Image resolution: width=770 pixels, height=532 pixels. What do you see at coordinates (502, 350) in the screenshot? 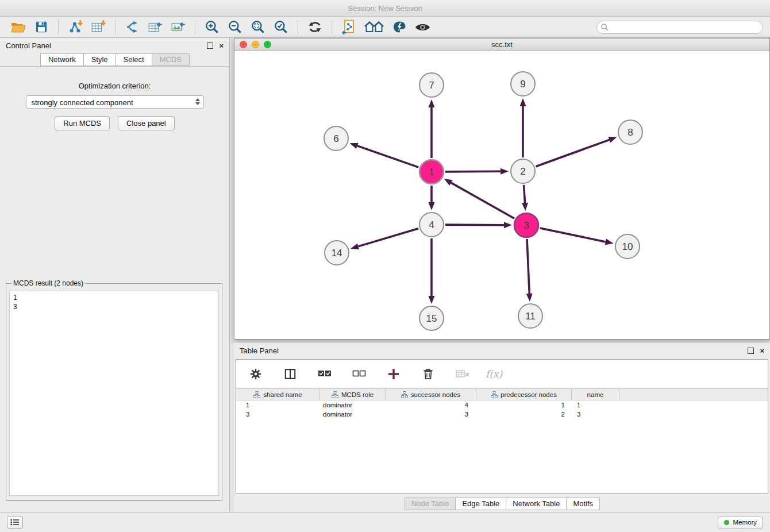
I see `table-panel-header: Table Panel ×` at bounding box center [502, 350].